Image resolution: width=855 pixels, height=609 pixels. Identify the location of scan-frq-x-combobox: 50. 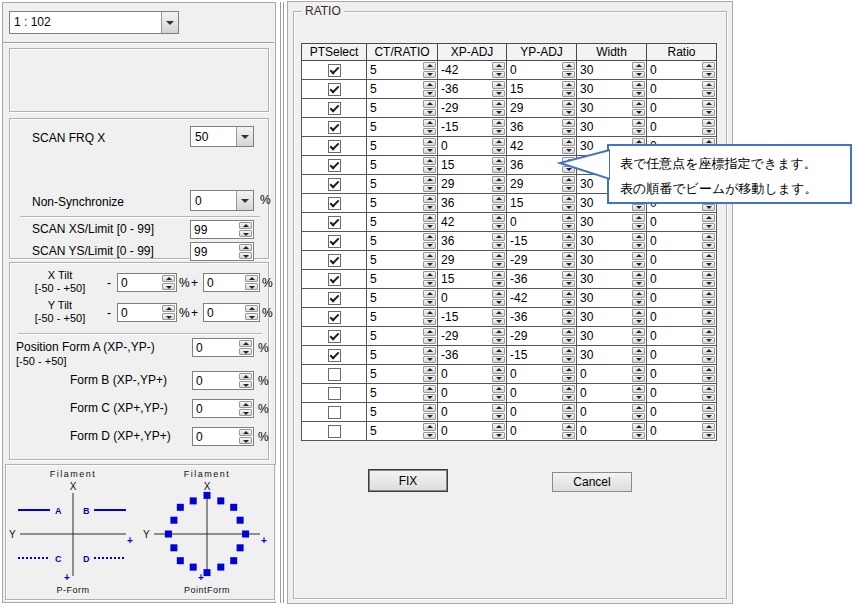
(222, 136).